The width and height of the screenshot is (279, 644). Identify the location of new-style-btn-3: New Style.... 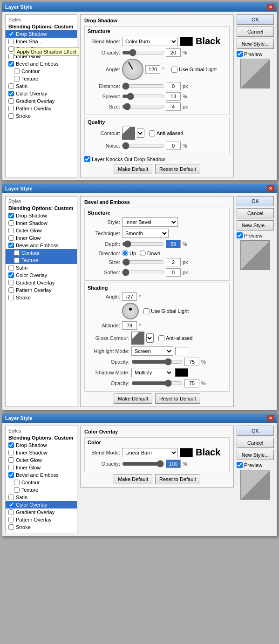
(255, 455).